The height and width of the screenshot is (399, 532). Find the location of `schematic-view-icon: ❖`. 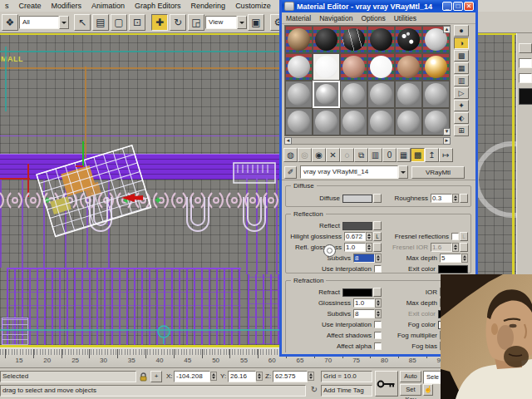

schematic-view-icon: ❖ is located at coordinates (10, 22).